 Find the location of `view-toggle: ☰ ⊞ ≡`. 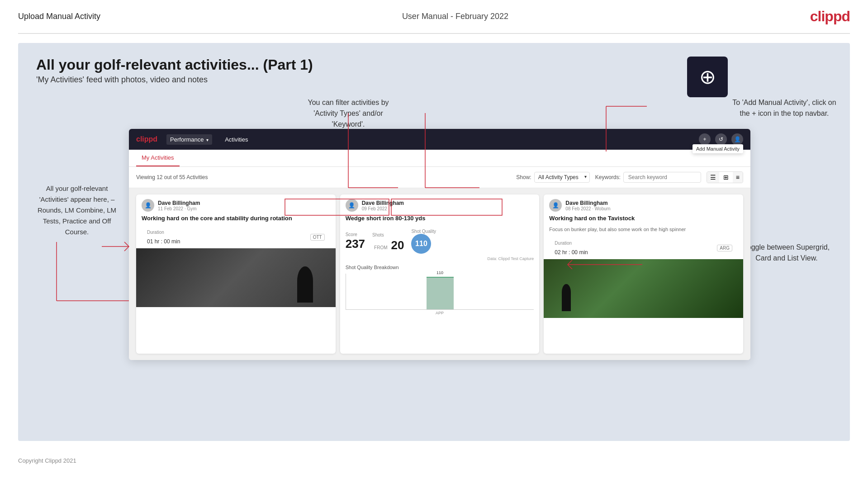

view-toggle: ☰ ⊞ ≡ is located at coordinates (725, 177).